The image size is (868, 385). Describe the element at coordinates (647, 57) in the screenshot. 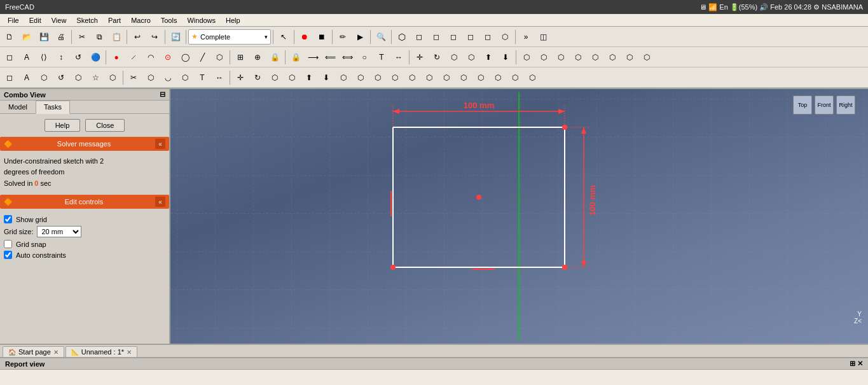

I see `sketch-extra8-btn: ⬡` at that location.